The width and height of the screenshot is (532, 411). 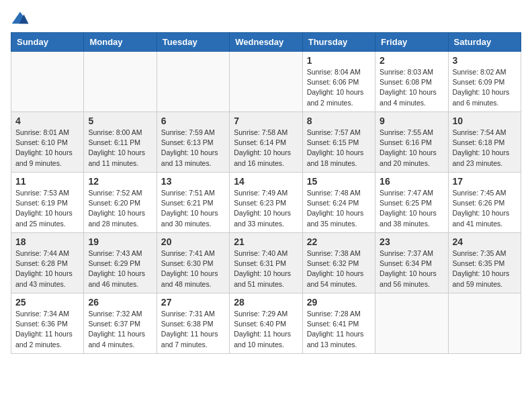 What do you see at coordinates (411, 208) in the screenshot?
I see `day-info: Sunrise: 7:47 AM Sunset: 6:25 PM Dayligh…` at bounding box center [411, 208].